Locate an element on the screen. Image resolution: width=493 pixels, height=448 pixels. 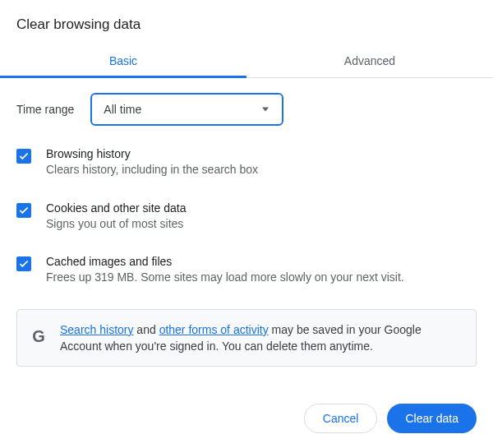
time-range-row: Time range All time is located at coordinates (246, 109).